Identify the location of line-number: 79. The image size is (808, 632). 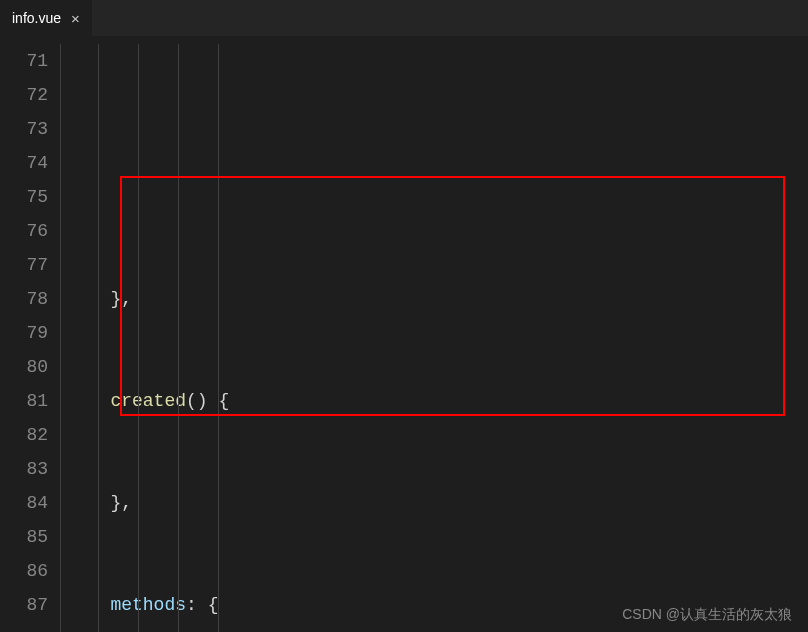
(24, 333).